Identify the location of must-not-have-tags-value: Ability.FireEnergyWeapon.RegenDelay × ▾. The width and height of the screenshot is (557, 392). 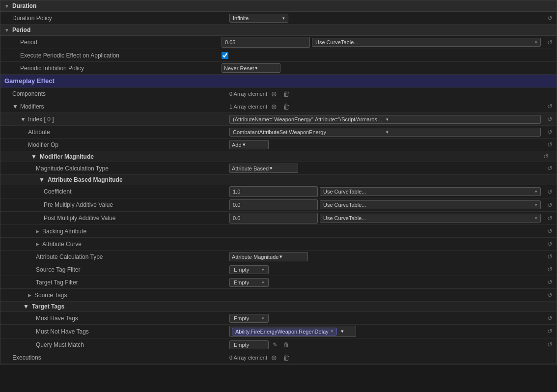
(385, 331).